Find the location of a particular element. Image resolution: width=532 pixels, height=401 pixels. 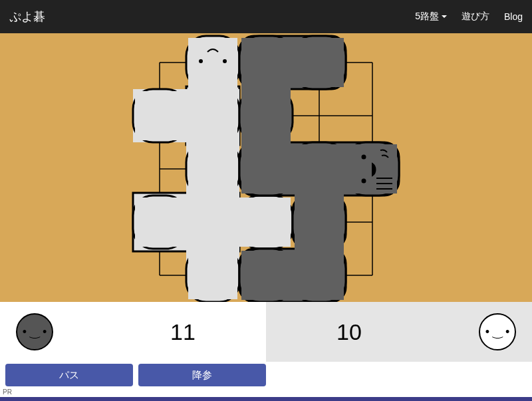

black-score-cell: • ‿ • 11 is located at coordinates (133, 332).